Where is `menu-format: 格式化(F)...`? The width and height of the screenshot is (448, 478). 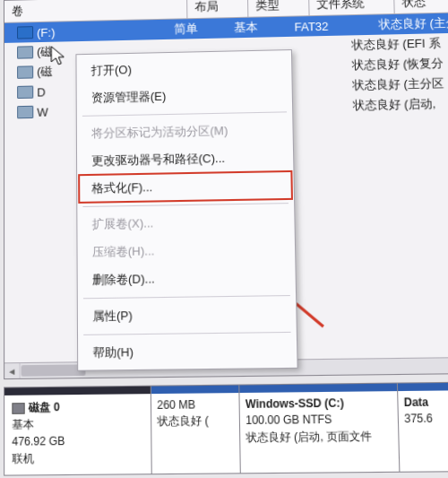
menu-format: 格式化(F)... is located at coordinates (185, 187).